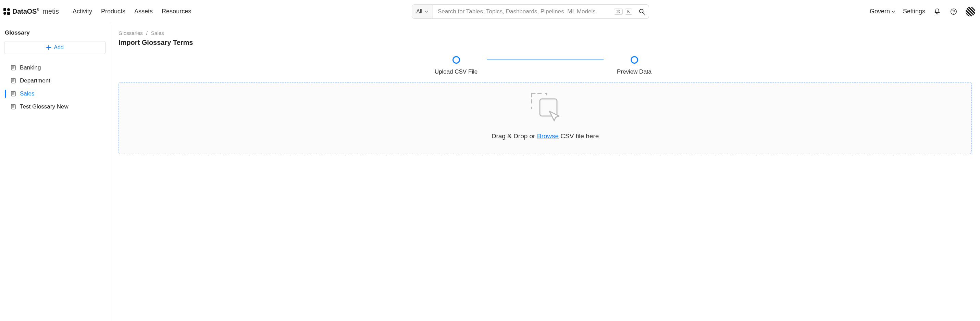  I want to click on dropzone-text: Drag & Drop or Browse CSV file here, so click(546, 136).